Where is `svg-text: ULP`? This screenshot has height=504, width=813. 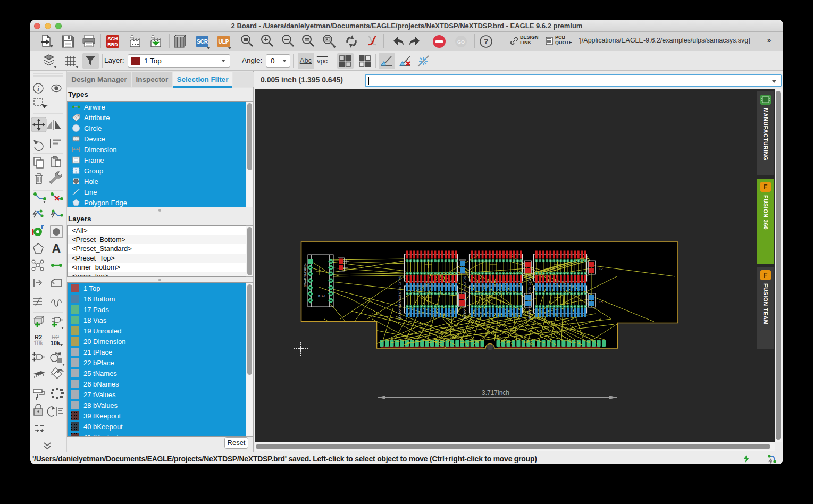 svg-text: ULP is located at coordinates (224, 41).